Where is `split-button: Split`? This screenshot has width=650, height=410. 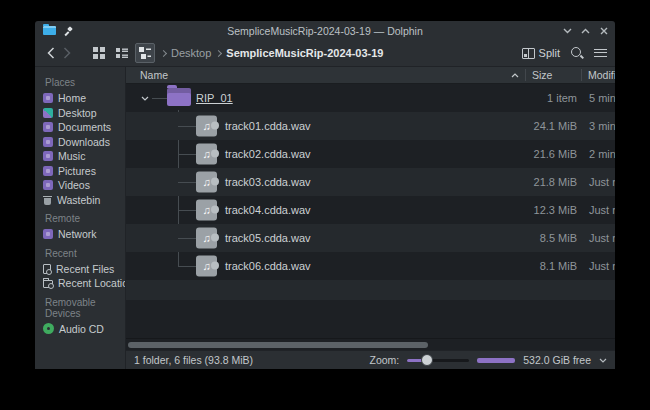 split-button: Split is located at coordinates (541, 53).